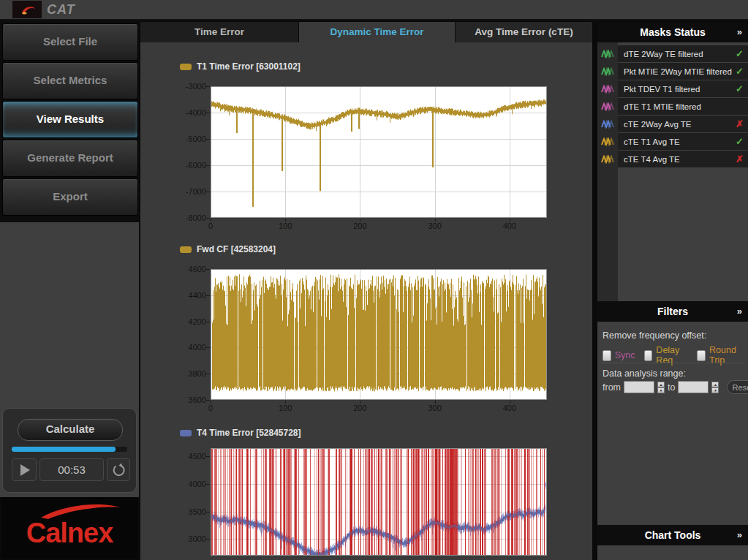 Image resolution: width=748 pixels, height=560 pixels. I want to click on range-from-input, so click(639, 387).